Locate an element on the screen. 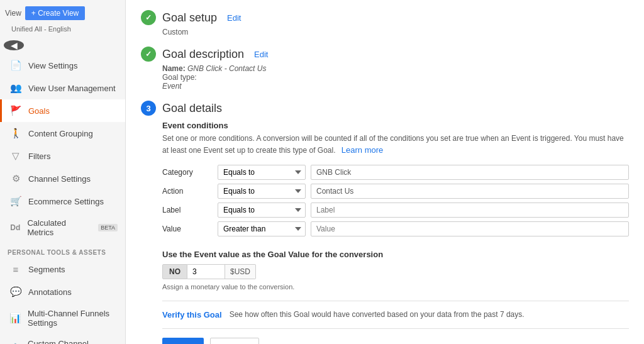  cond-select-label: Equals to Contains is located at coordinates (262, 210).